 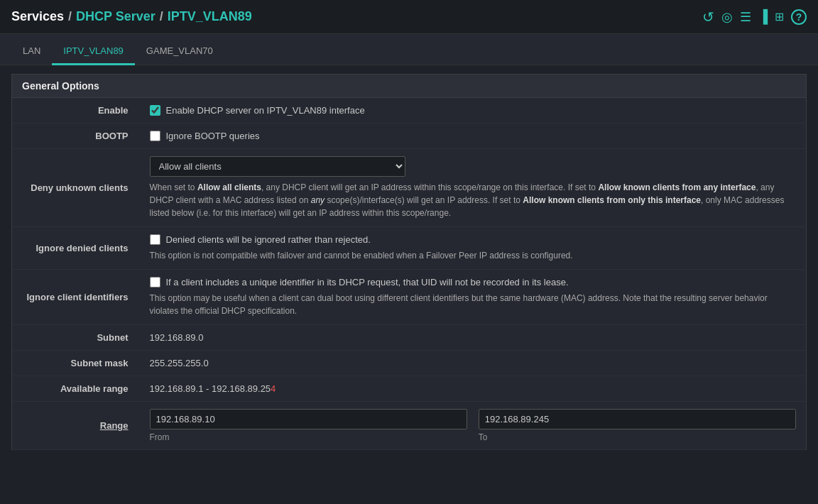 What do you see at coordinates (409, 389) in the screenshot?
I see `row-available-range: Available range 192.168.89.1 - 192.168.8…` at bounding box center [409, 389].